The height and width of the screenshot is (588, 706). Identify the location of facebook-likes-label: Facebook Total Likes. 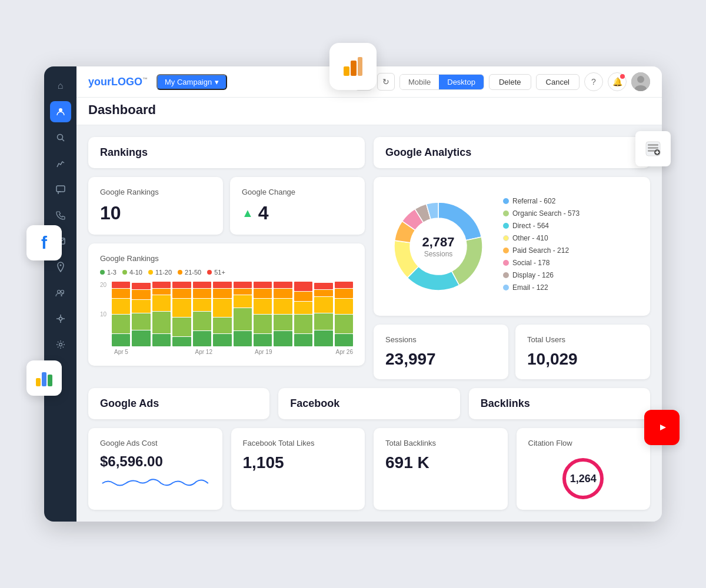
(298, 443).